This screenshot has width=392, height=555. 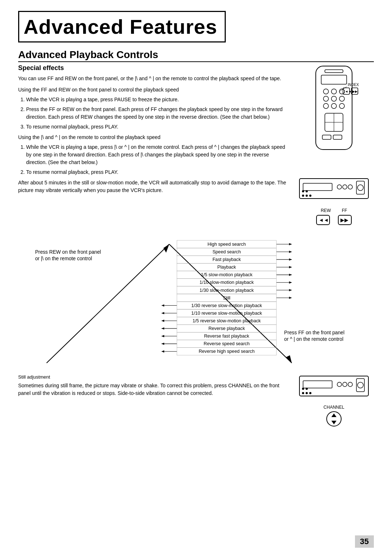 I want to click on page-title: Advanced Features, so click(x=121, y=27).